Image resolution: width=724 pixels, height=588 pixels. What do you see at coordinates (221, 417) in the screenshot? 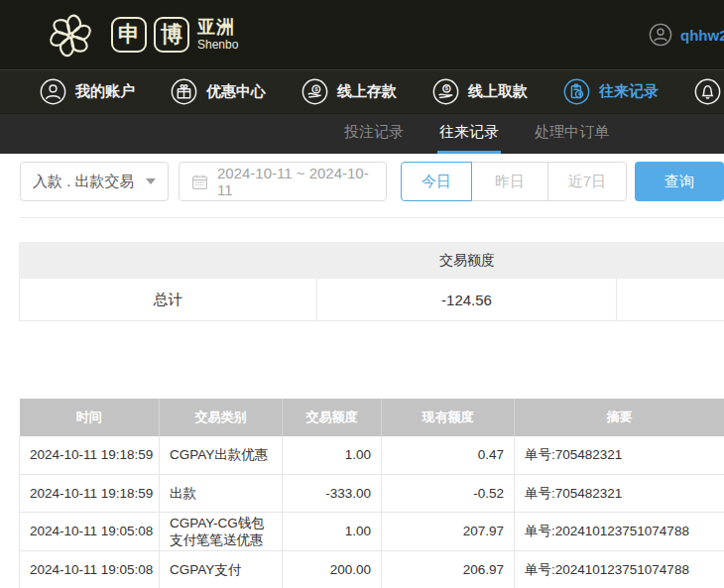
I see `col-type: 交易类别` at bounding box center [221, 417].